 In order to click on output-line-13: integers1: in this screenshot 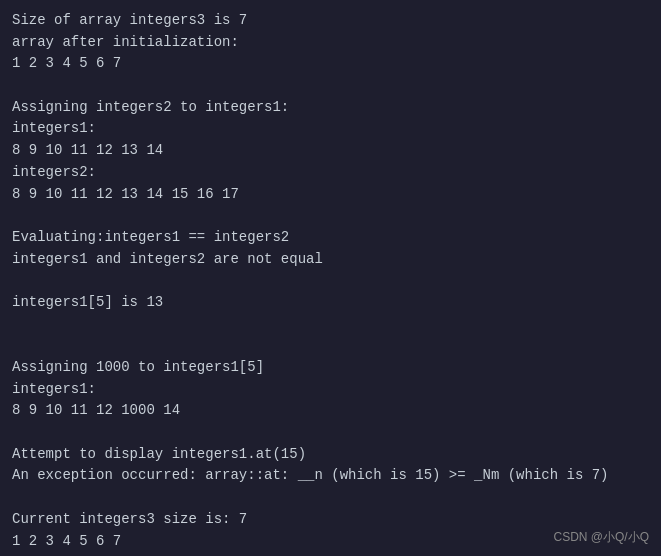, I will do `click(330, 390)`.